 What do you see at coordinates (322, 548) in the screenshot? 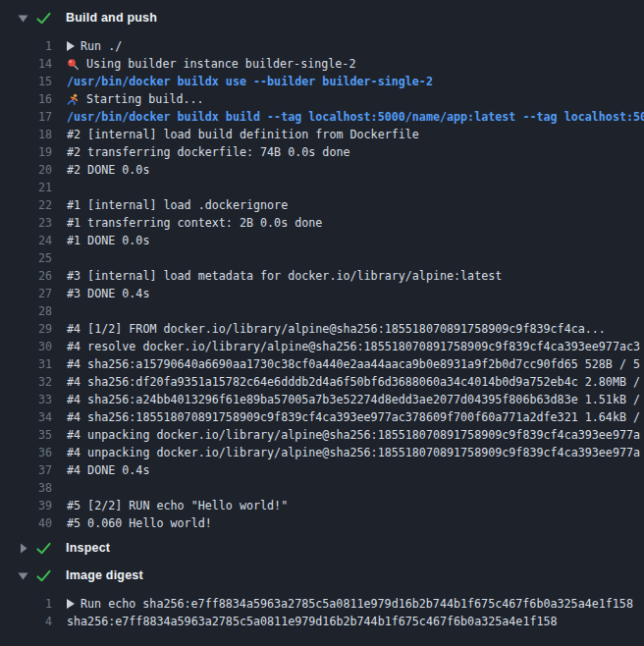
I see `section-header-inspect: Inspect` at bounding box center [322, 548].